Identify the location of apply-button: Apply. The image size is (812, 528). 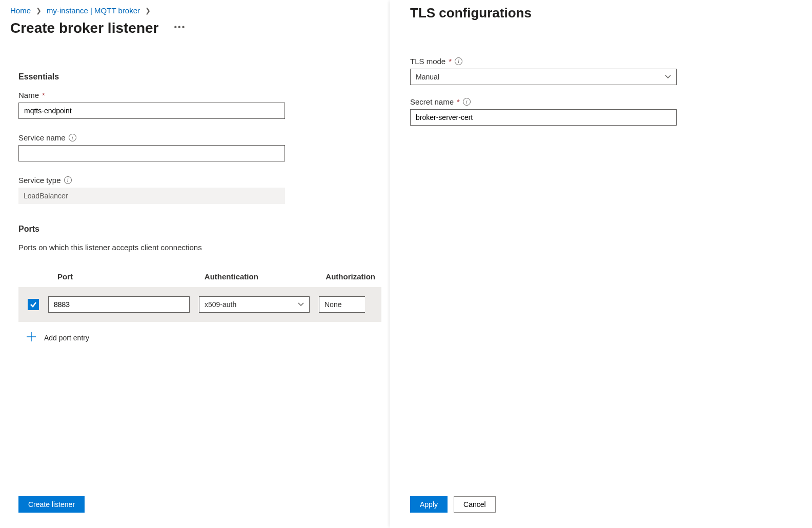
(429, 504).